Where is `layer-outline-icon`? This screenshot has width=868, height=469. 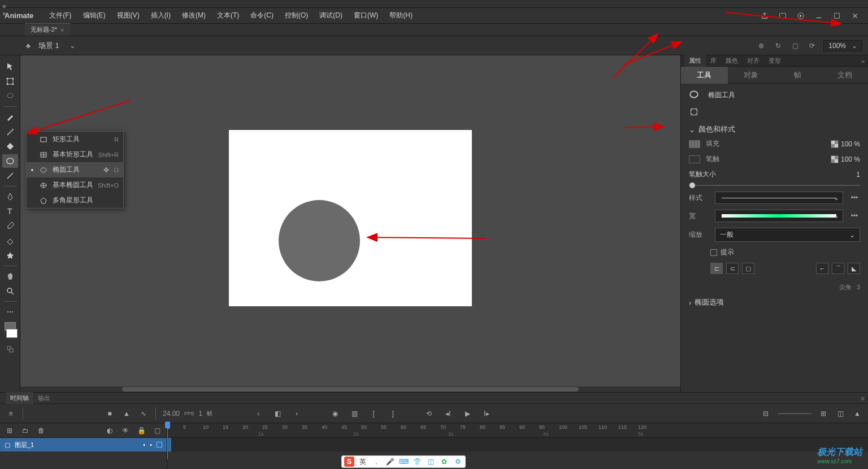
layer-outline-icon is located at coordinates (159, 445).